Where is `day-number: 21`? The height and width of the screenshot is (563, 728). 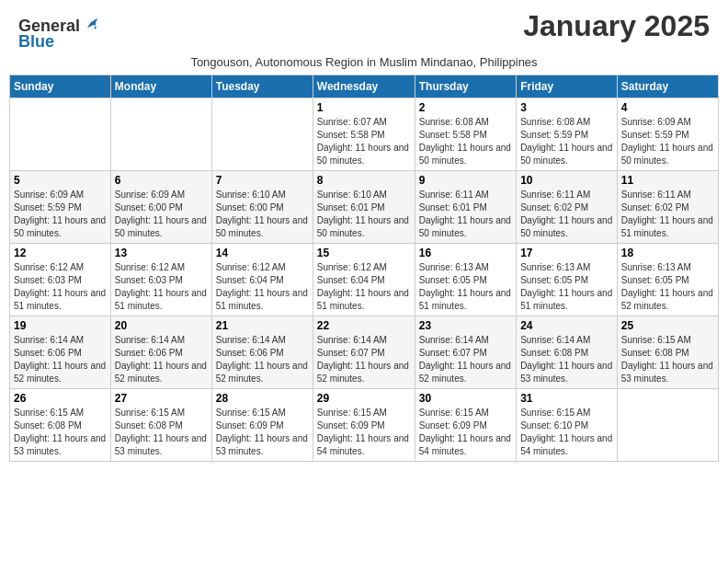 day-number: 21 is located at coordinates (263, 326).